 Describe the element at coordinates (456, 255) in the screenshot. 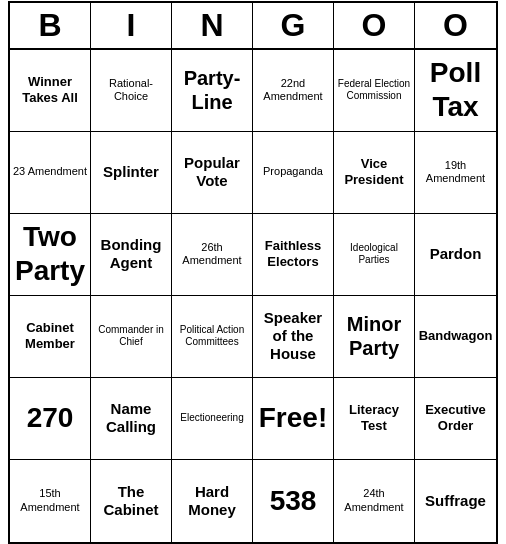

I see `cell-17: Pardon` at that location.